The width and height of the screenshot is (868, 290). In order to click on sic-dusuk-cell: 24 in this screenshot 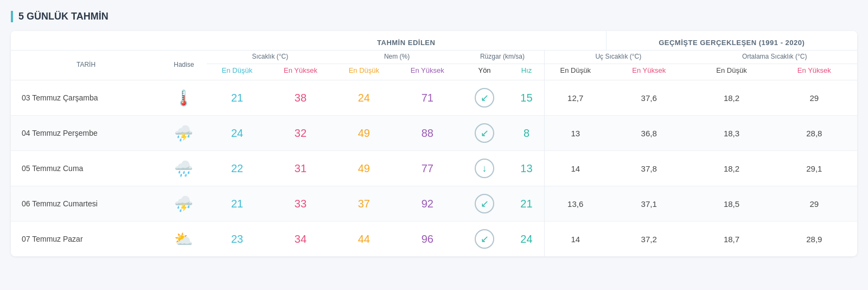, I will do `click(237, 134)`.